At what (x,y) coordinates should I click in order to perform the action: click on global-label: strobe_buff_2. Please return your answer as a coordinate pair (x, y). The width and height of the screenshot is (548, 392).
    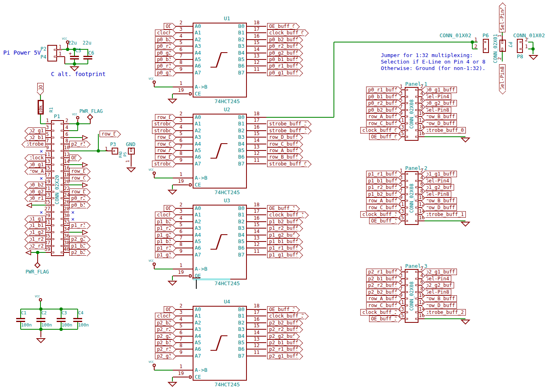
    Looking at the image, I should click on (445, 312).